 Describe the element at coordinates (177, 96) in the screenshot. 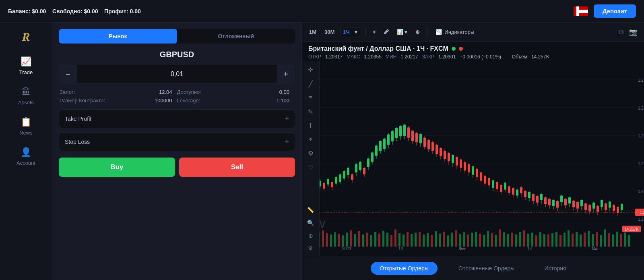

I see `info-grid: Залог: 12.04 Доступно: 0.00 Размер Контр…` at that location.